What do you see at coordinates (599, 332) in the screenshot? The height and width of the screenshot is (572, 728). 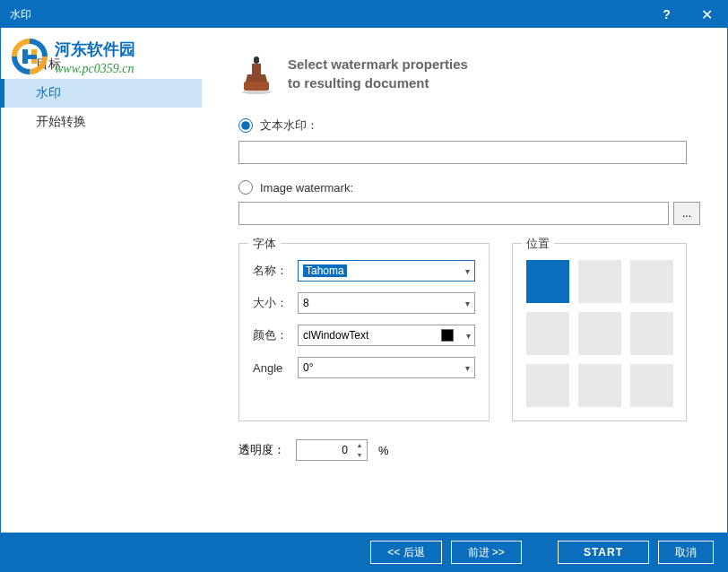 I see `position-fieldset: 位置` at bounding box center [599, 332].